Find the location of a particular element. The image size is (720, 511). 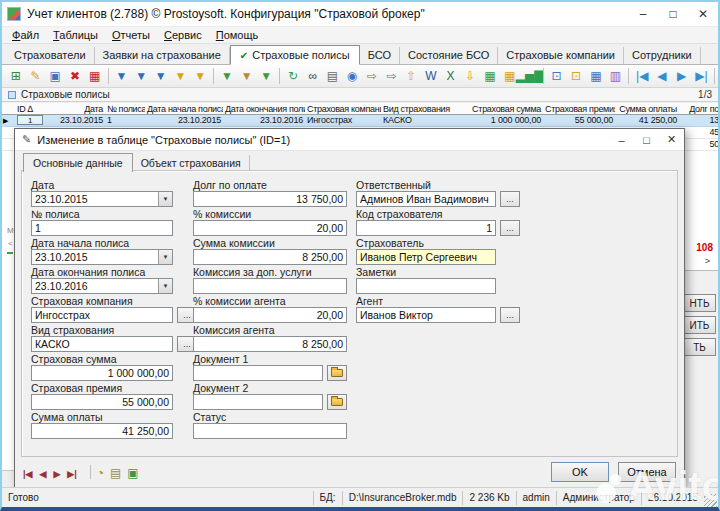

column-header-debt: Долг по is located at coordinates (698, 108).